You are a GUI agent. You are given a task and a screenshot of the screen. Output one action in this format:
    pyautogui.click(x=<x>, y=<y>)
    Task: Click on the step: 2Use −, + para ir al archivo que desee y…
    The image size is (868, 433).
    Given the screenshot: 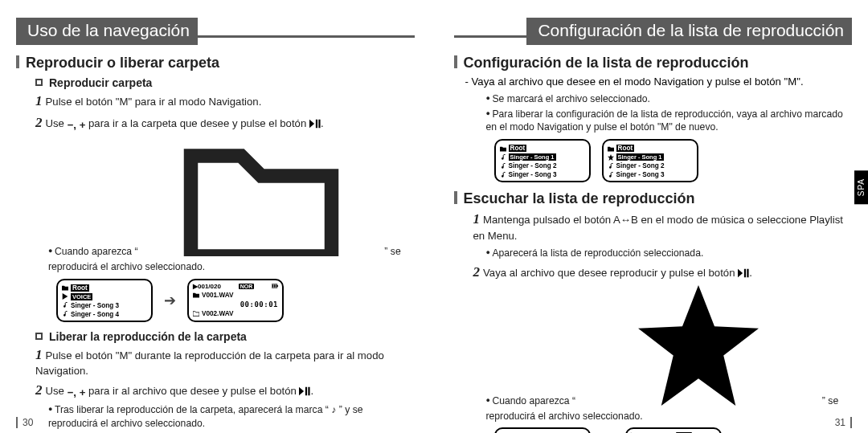 What is the action you would take?
    pyautogui.click(x=225, y=390)
    